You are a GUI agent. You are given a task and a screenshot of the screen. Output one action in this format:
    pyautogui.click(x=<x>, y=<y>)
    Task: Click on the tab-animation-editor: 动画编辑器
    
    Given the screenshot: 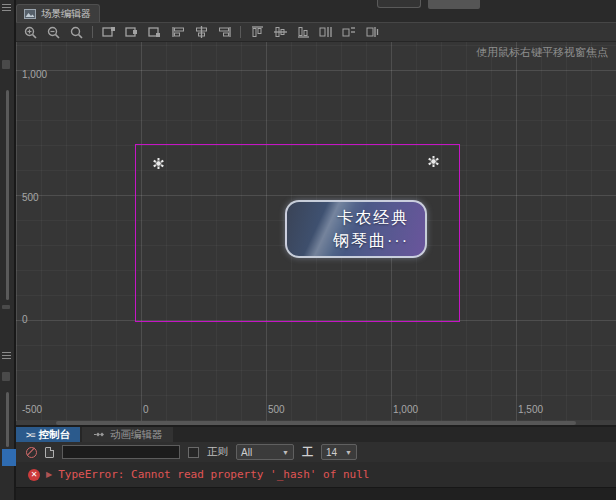 What is the action you would take?
    pyautogui.click(x=128, y=434)
    